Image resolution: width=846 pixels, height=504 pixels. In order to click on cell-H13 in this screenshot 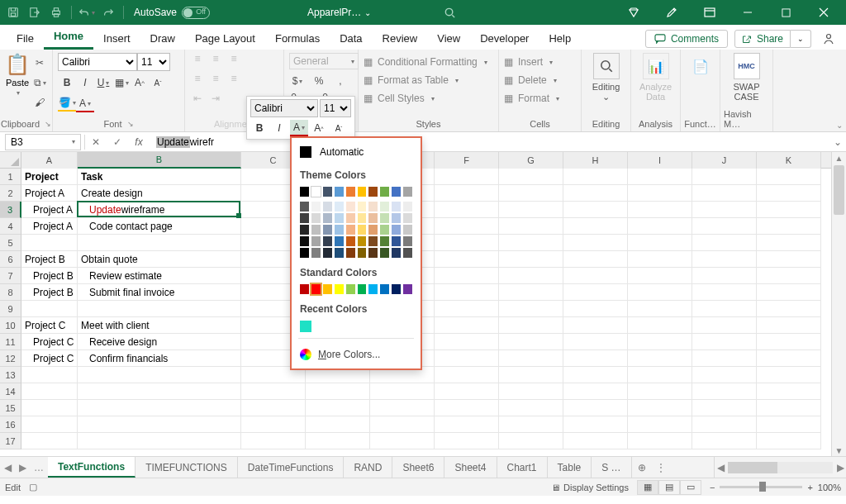, I will do `click(596, 375)`.